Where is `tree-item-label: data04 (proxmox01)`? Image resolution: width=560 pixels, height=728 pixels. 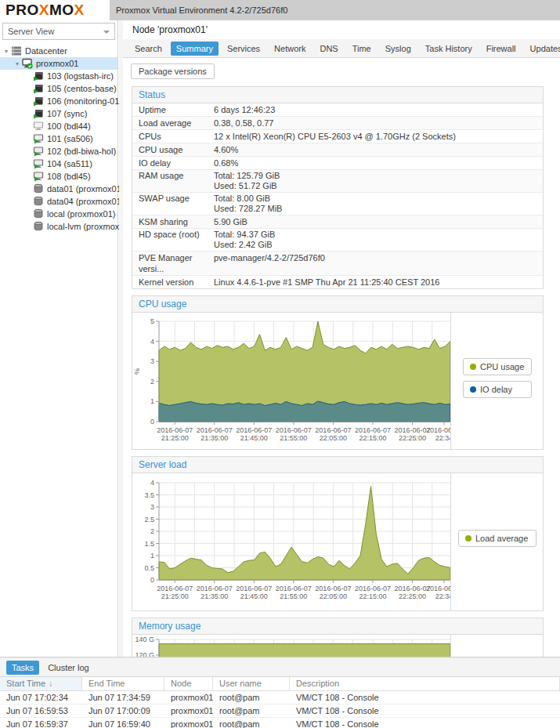 tree-item-label: data04 (proxmox01) is located at coordinates (85, 201).